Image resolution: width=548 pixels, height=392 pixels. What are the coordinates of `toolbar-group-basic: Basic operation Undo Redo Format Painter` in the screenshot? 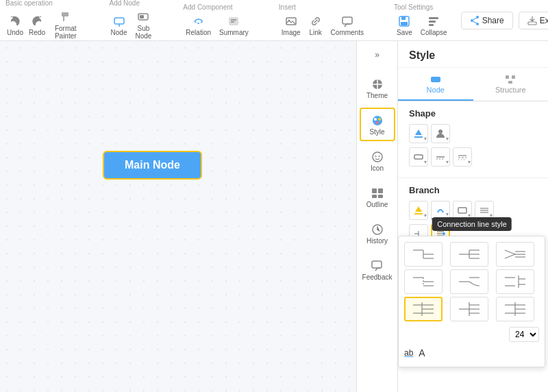 It's located at (44, 21).